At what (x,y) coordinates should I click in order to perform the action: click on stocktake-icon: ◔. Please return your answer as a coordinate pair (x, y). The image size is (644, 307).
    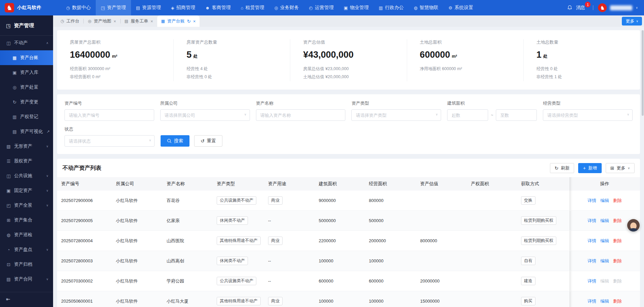
    Looking at the image, I should click on (9, 250).